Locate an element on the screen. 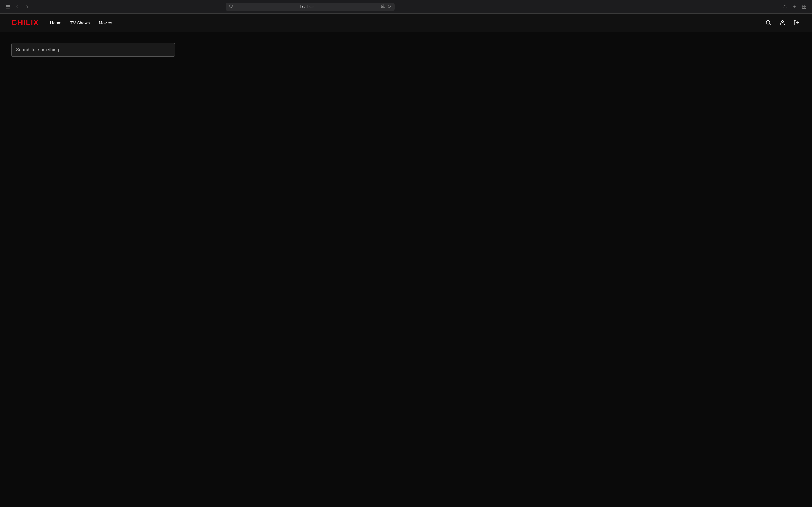 The width and height of the screenshot is (812, 507). reload-icon is located at coordinates (389, 7).